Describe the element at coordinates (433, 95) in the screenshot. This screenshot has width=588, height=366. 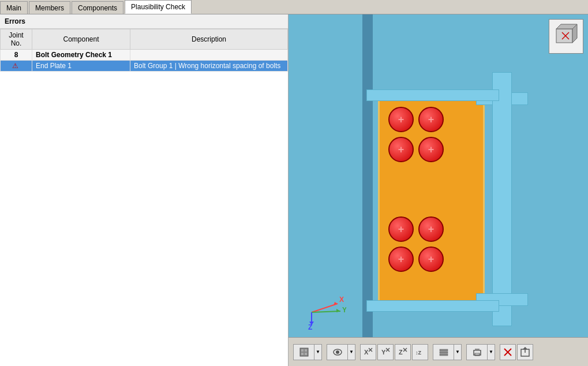
I see `stiffener-top` at that location.